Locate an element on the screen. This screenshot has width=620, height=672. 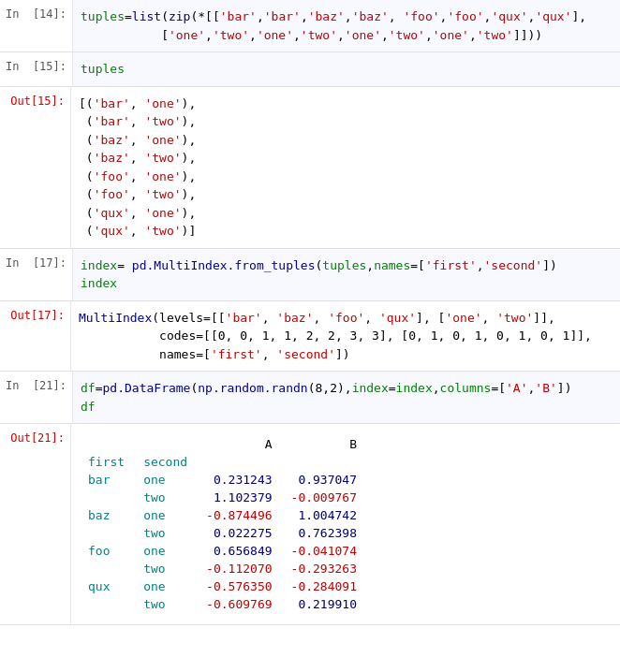
df-cell-b: -0.284091 is located at coordinates (324, 586).